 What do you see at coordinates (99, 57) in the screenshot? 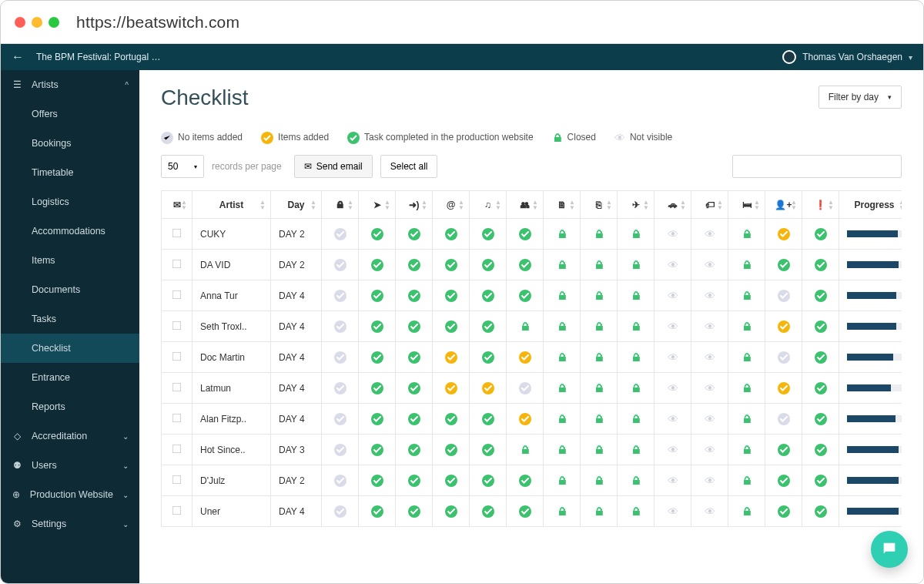
I see `event-title: The BPM Festival: Portugal …` at bounding box center [99, 57].